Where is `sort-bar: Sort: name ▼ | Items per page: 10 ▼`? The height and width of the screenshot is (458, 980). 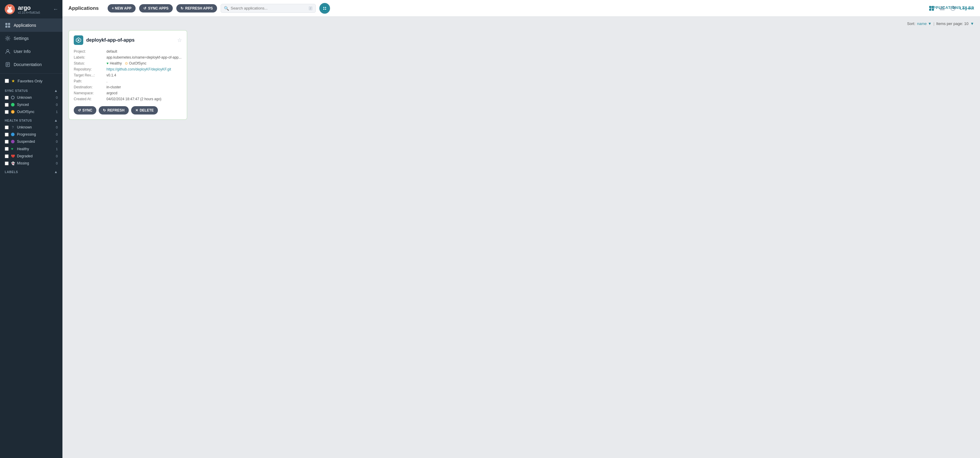 sort-bar: Sort: name ▼ | Items per page: 10 ▼ is located at coordinates (521, 24).